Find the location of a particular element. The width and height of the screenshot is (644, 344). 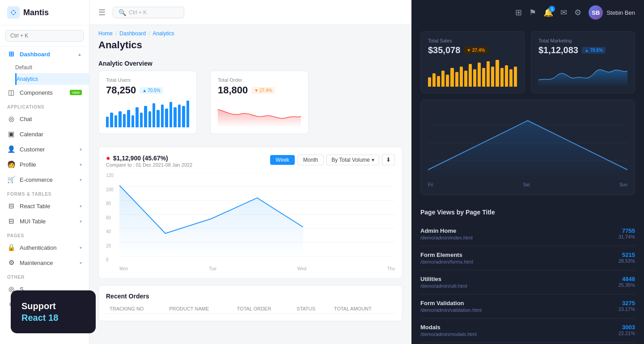

pv-pct: 28.53% is located at coordinates (627, 261).